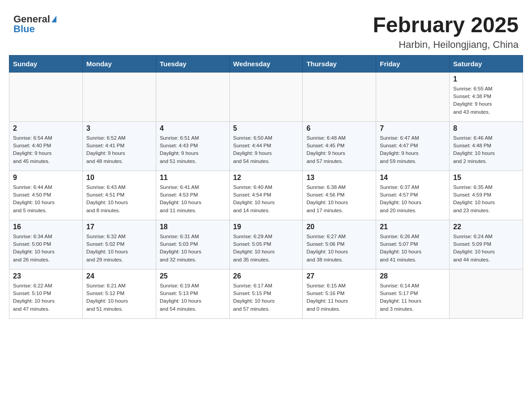 The width and height of the screenshot is (532, 411). I want to click on day-number: 7, so click(413, 128).